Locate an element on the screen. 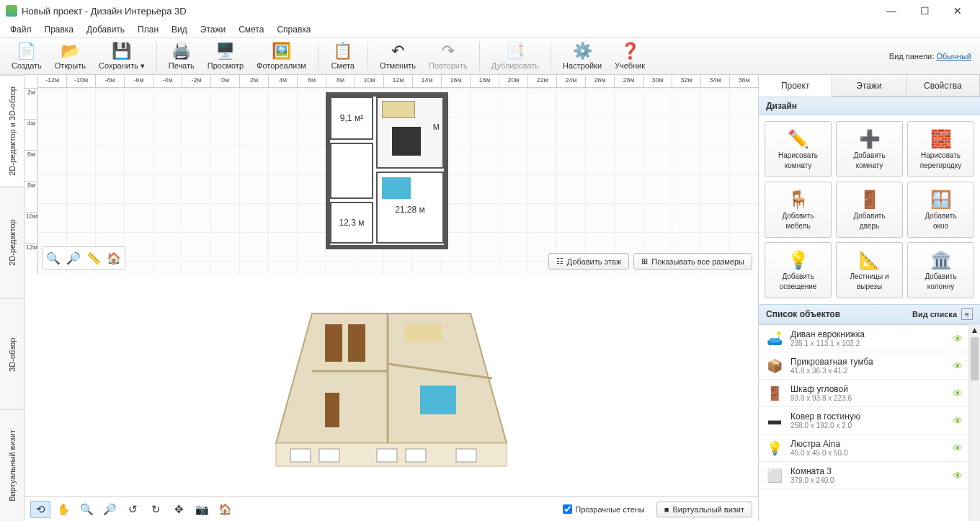  design-вырезы: 📐Лестницы ивырезы is located at coordinates (869, 270).